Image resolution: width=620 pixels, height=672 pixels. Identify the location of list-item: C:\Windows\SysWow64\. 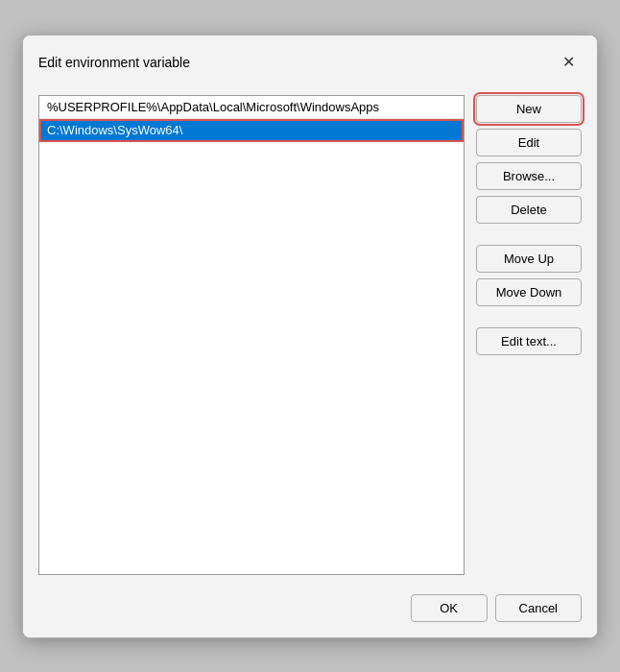
(251, 131).